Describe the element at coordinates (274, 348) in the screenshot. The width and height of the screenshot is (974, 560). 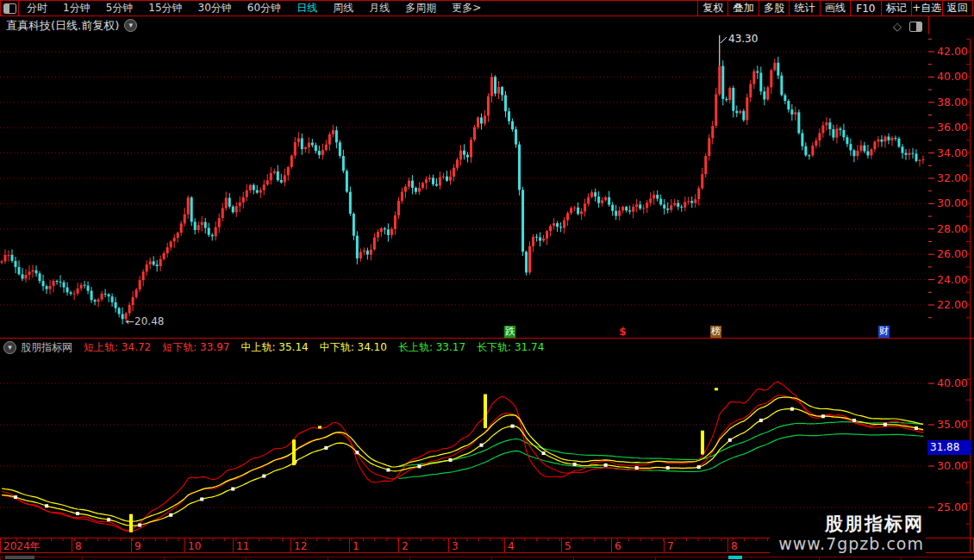
I see `legend-item-中上轨: 中上轨: 35.14` at that location.